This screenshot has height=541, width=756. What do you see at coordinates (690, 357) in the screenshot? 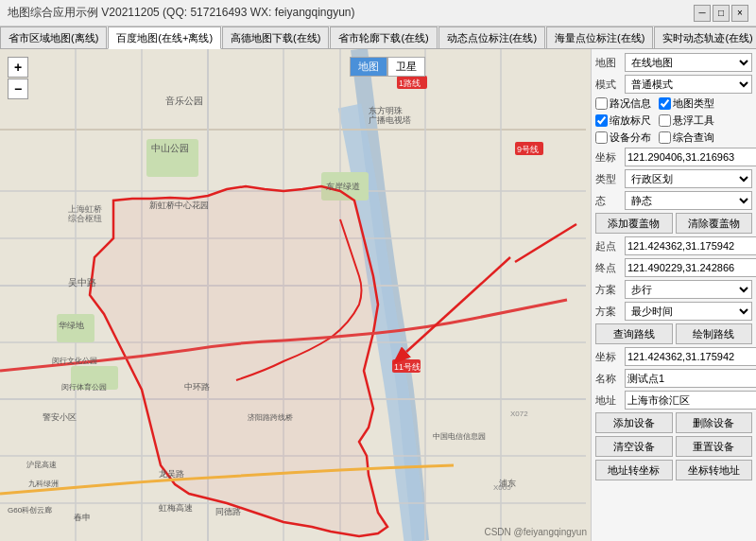
I see `pos-input` at bounding box center [690, 357].